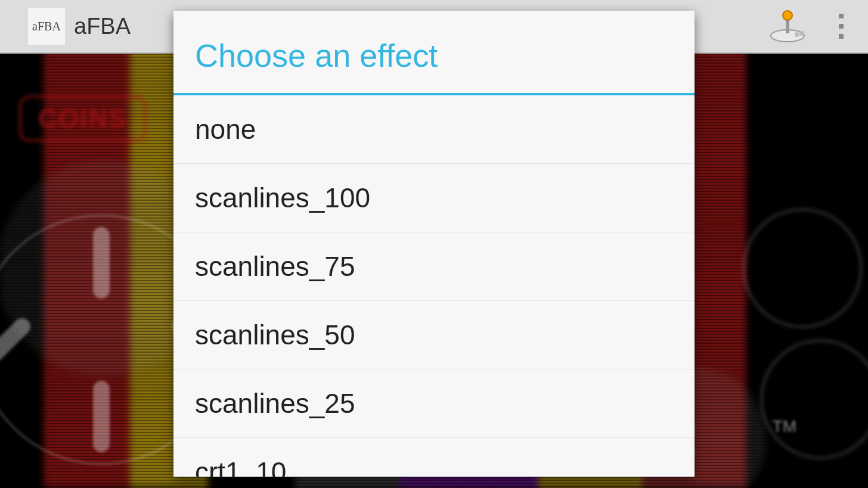  Describe the element at coordinates (82, 119) in the screenshot. I see `coins-button: COINS` at that location.